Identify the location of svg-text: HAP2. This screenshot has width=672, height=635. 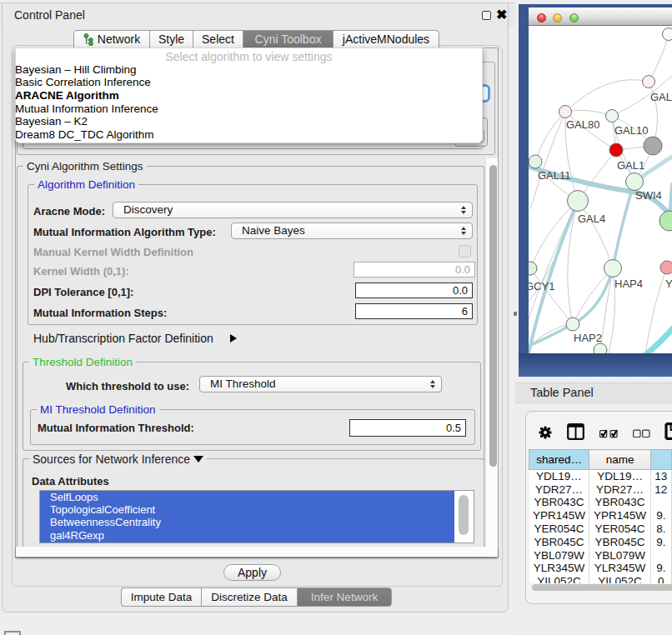
(588, 338).